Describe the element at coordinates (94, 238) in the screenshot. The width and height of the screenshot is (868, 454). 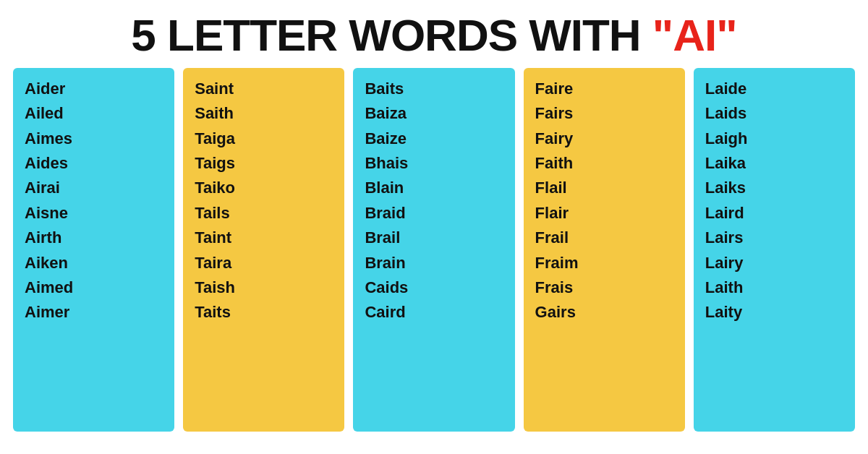
I see `word-item: Airth` at that location.